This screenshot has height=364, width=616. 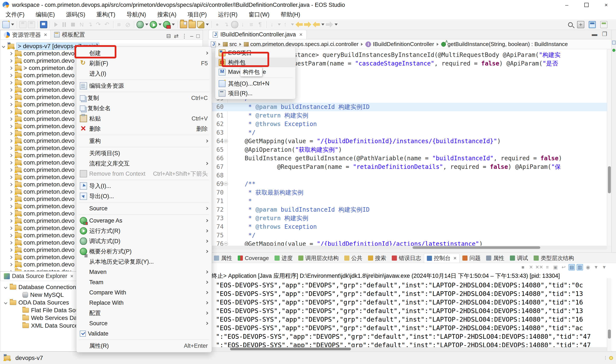 I want to click on new-wizard-icon, so click(x=6, y=25).